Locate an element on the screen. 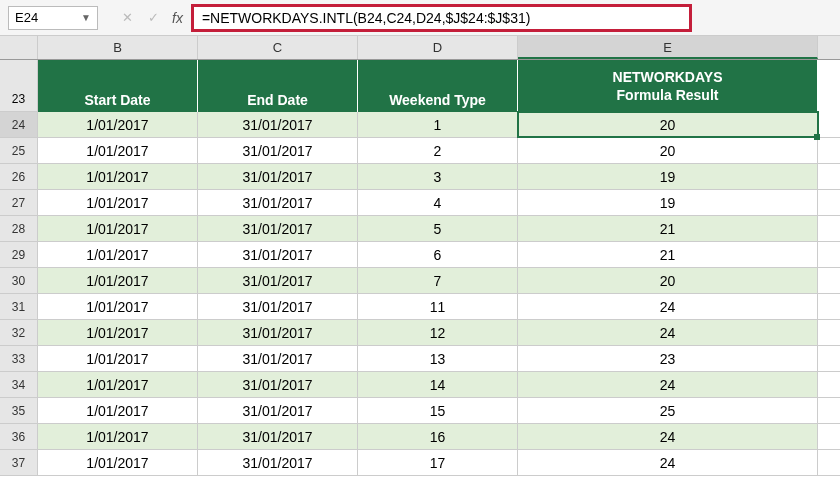 The image size is (840, 500). cell-weekend-type: 17 is located at coordinates (438, 462).